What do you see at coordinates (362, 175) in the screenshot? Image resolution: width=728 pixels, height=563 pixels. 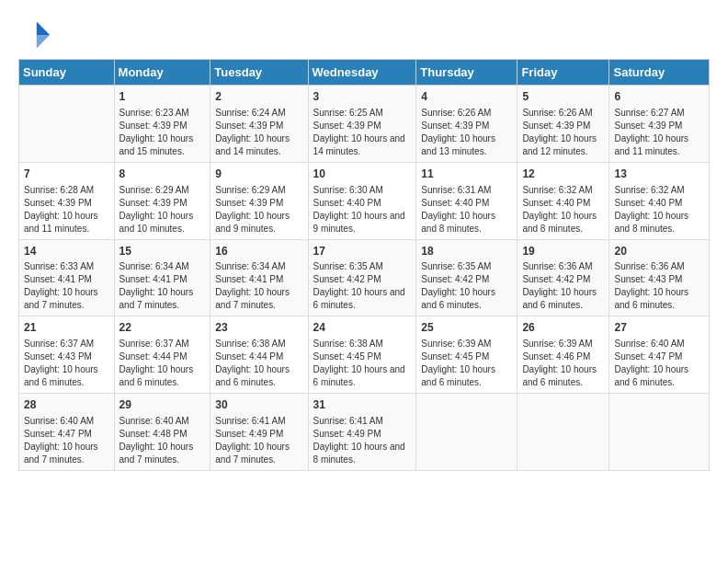 I see `day-number: 10` at bounding box center [362, 175].